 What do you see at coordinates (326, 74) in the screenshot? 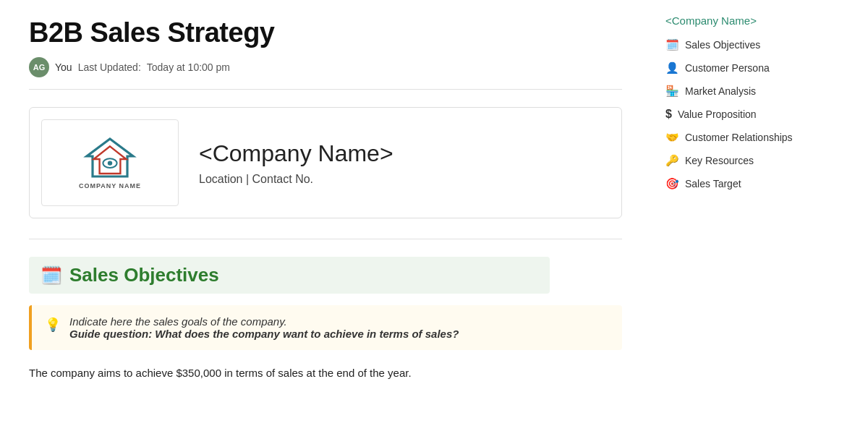
I see `meta-row: AG You Last Updated: Today at 10:00 pm` at bounding box center [326, 74].